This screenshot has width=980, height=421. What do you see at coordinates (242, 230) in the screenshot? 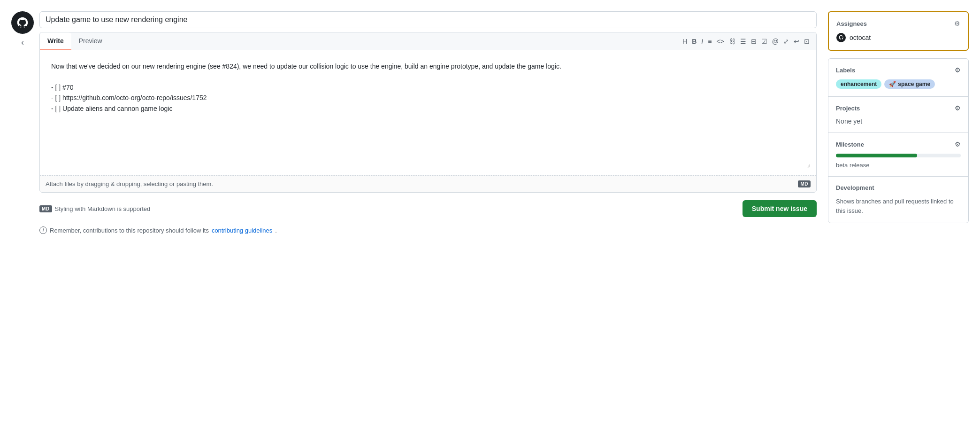
I see `contributing-link: contributing guidelines` at bounding box center [242, 230].